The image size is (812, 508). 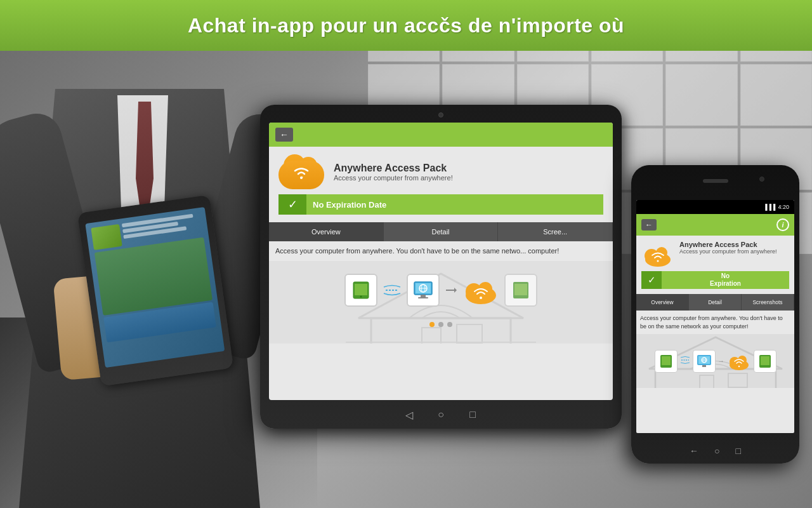 What do you see at coordinates (716, 323) in the screenshot?
I see `phone-overview-text: Access your computer from anywhere. You …` at bounding box center [716, 323].